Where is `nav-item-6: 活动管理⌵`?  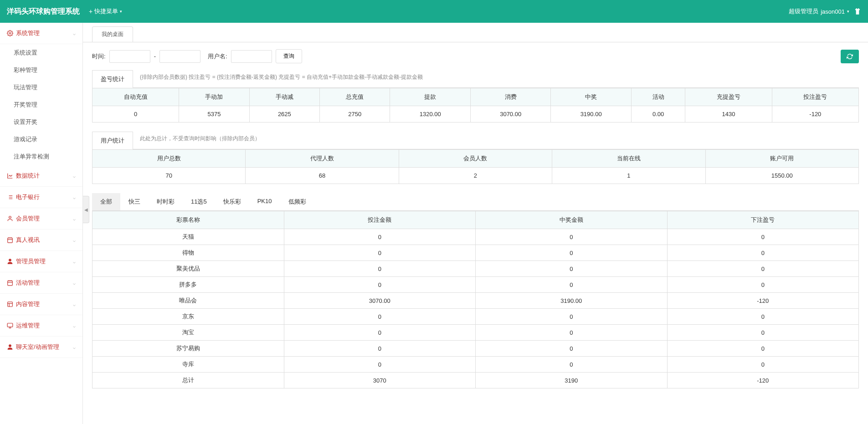 nav-item-6: 活动管理⌵ is located at coordinates (41, 283).